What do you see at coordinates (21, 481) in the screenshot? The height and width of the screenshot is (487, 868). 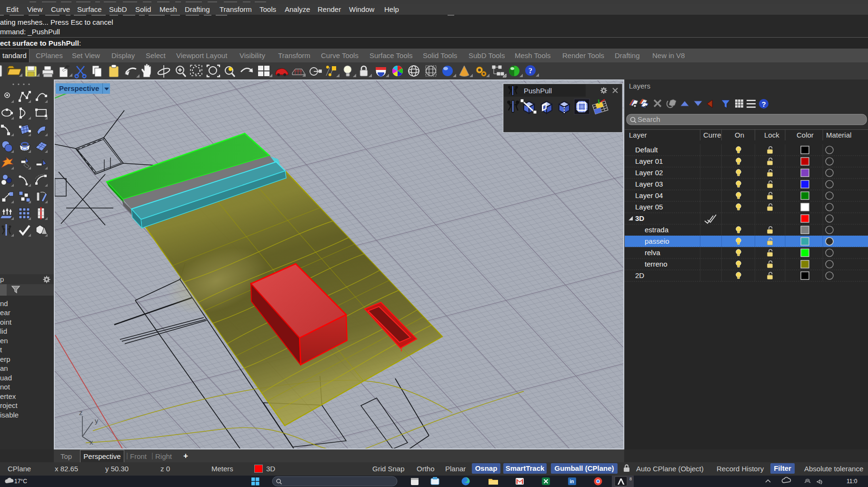 I see `svg-text: 17°C` at bounding box center [21, 481].